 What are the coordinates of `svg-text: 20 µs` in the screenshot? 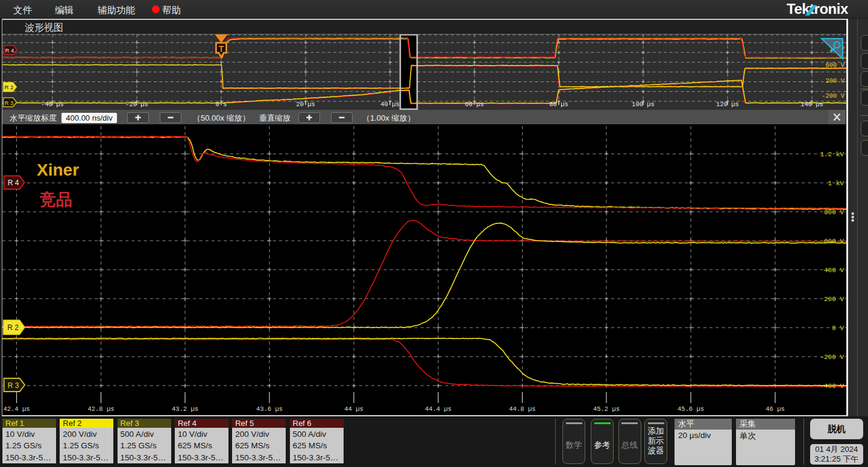 It's located at (306, 104).